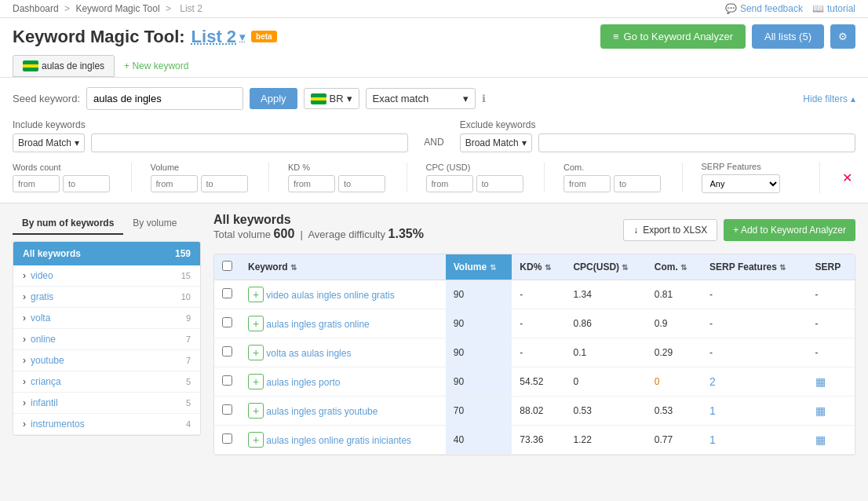  What do you see at coordinates (67, 224) in the screenshot?
I see `sidebar-tab-num-keywords: By num of keywords` at bounding box center [67, 224].